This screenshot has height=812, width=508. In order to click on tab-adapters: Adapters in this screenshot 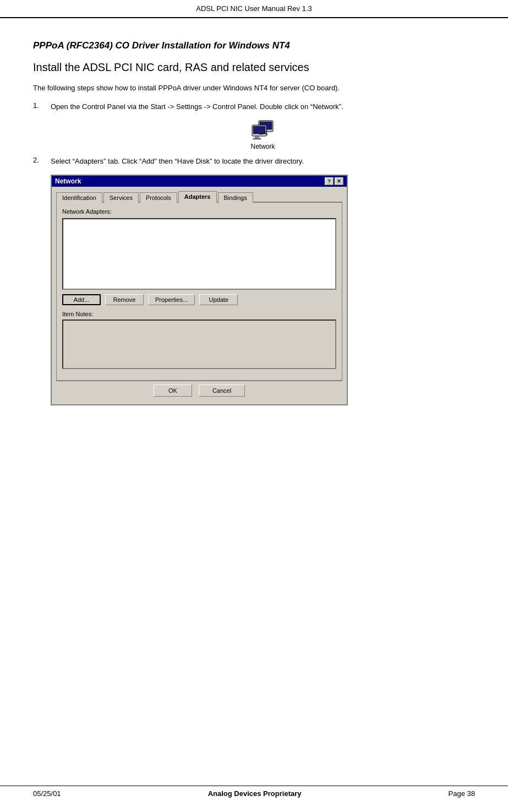, I will do `click(198, 197)`.